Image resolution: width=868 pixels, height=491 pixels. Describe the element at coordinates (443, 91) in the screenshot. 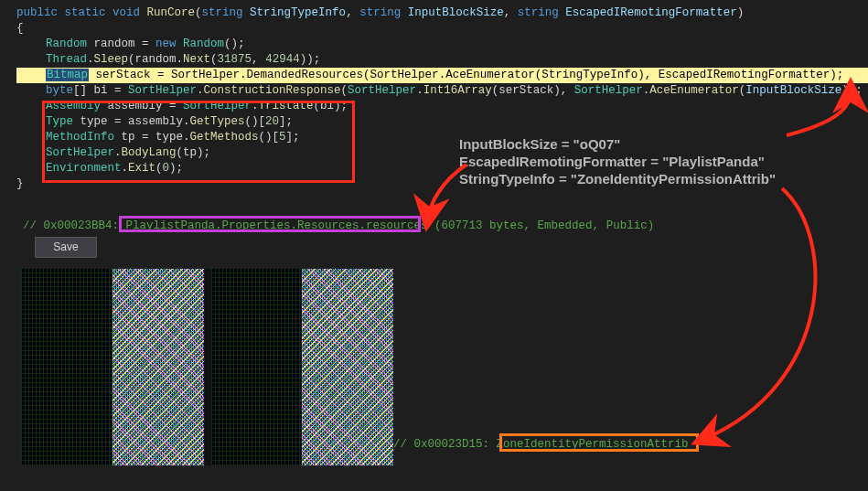

I see `line-byte-bi: byte[] bi = SortHelper.ConstructionRespo…` at that location.